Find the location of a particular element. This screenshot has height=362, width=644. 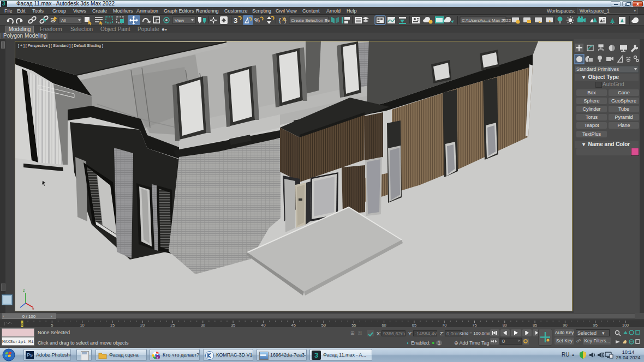

svg-text: x is located at coordinates (33, 309).